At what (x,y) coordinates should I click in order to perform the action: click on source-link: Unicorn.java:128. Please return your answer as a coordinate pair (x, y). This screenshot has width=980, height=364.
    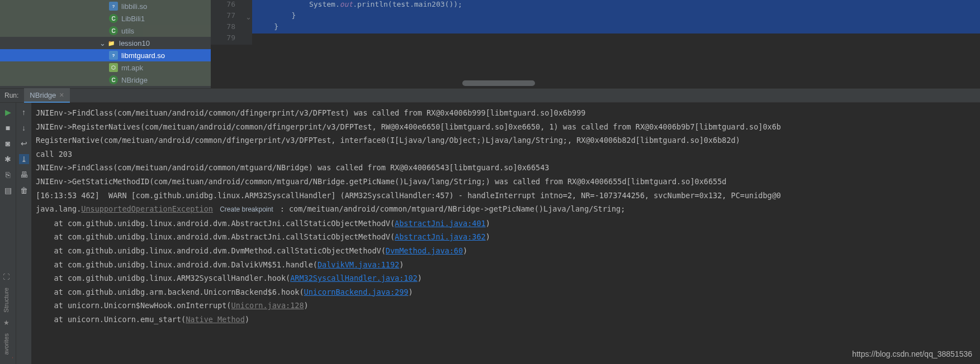
    Looking at the image, I should click on (268, 305).